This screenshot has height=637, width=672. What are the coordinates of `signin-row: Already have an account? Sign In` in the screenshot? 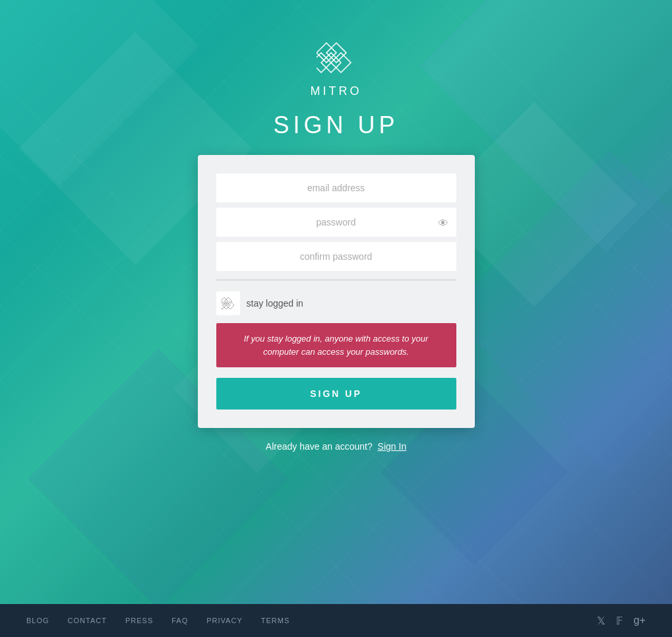 It's located at (336, 446).